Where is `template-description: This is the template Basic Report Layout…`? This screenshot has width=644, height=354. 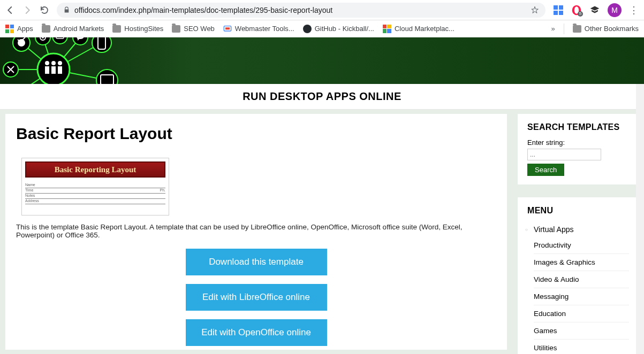
template-description: This is the template Basic Report Layout… is located at coordinates (256, 231).